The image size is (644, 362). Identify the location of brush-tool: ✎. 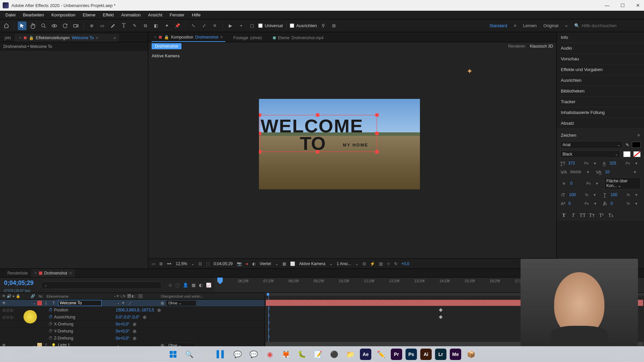
(135, 26).